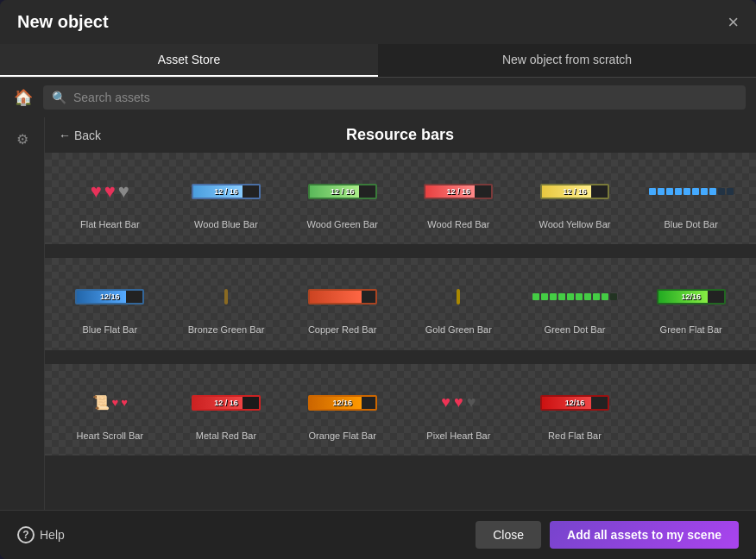 The width and height of the screenshot is (756, 559). Describe the element at coordinates (394, 97) in the screenshot. I see `search-input-wrap: 🔍` at that location.